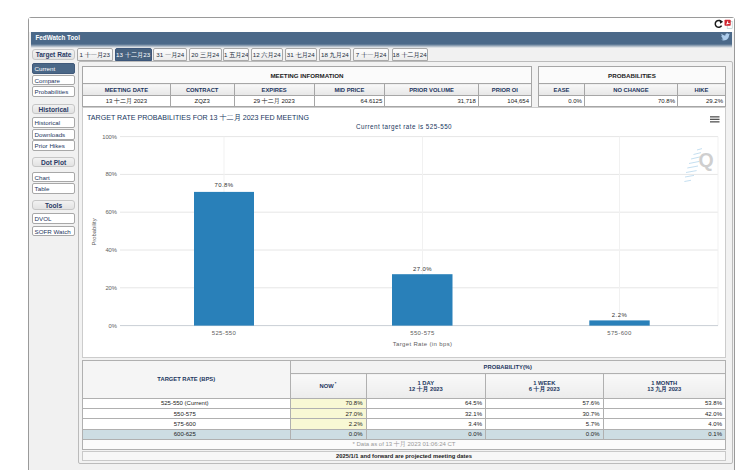 Image resolution: width=750 pixels, height=470 pixels. I want to click on svg-text: 20%, so click(111, 287).